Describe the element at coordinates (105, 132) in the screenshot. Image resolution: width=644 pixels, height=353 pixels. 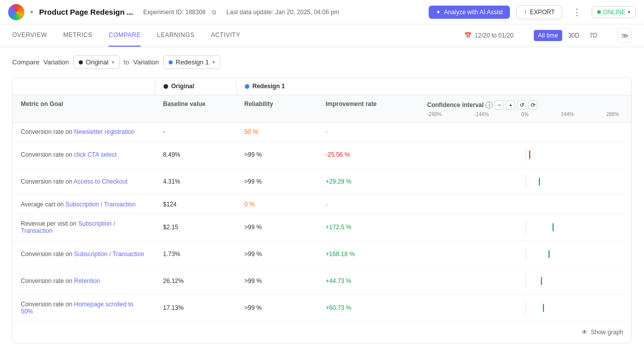
I see `metric-link: Newsletter registration` at that location.